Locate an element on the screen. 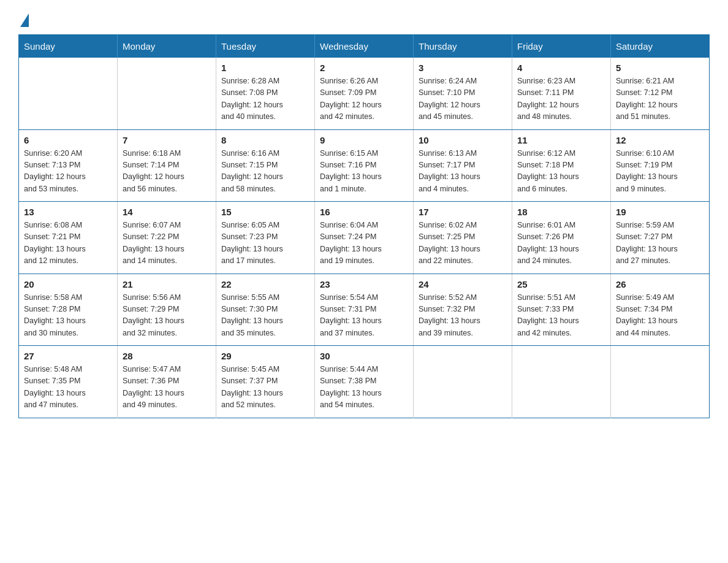 This screenshot has width=728, height=563. day-info: Sunrise: 5:48 AM Sunset: 7:35 PM Dayligh… is located at coordinates (68, 388).